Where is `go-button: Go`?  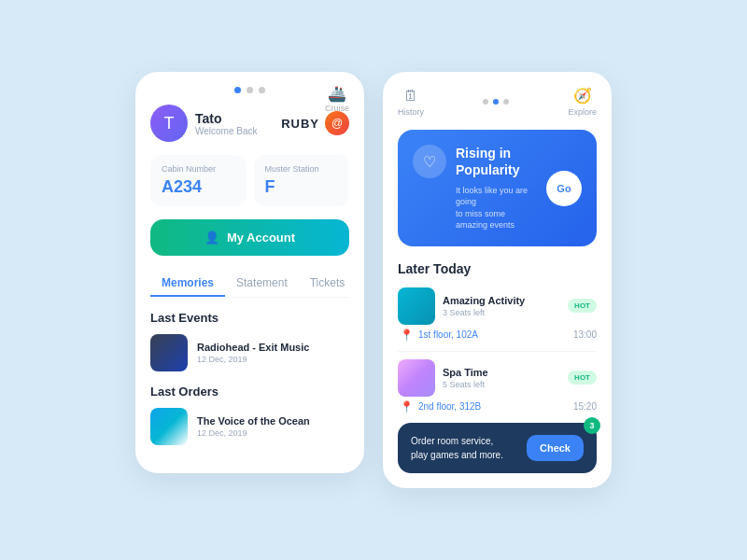
go-button: Go is located at coordinates (564, 189).